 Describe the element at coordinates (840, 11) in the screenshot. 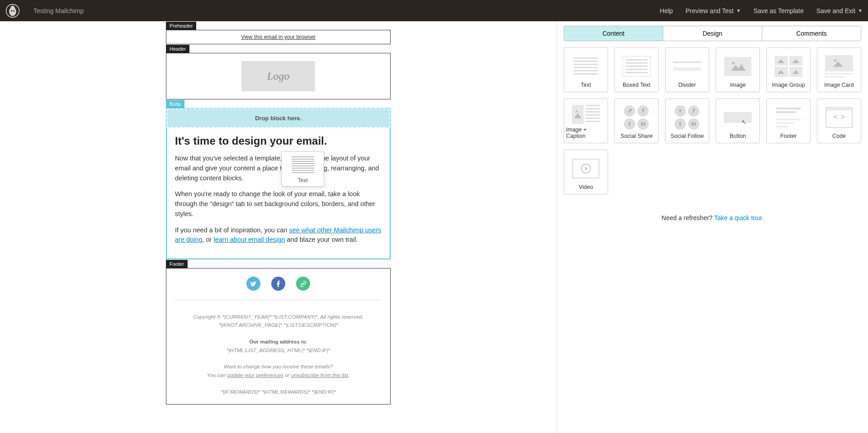

I see `save-and-exit-dropdown: Save and Exit▼` at that location.